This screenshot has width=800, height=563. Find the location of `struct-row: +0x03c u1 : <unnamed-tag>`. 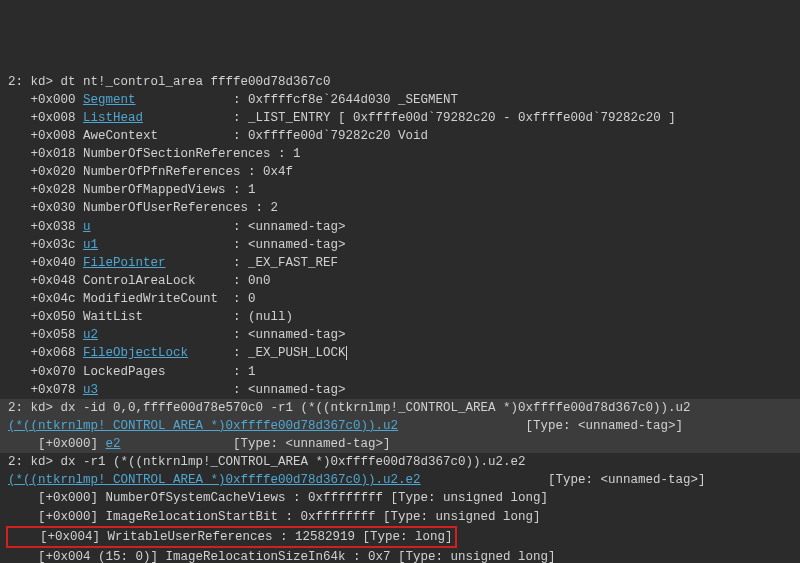

struct-row: +0x03c u1 : <unnamed-tag> is located at coordinates (400, 245).